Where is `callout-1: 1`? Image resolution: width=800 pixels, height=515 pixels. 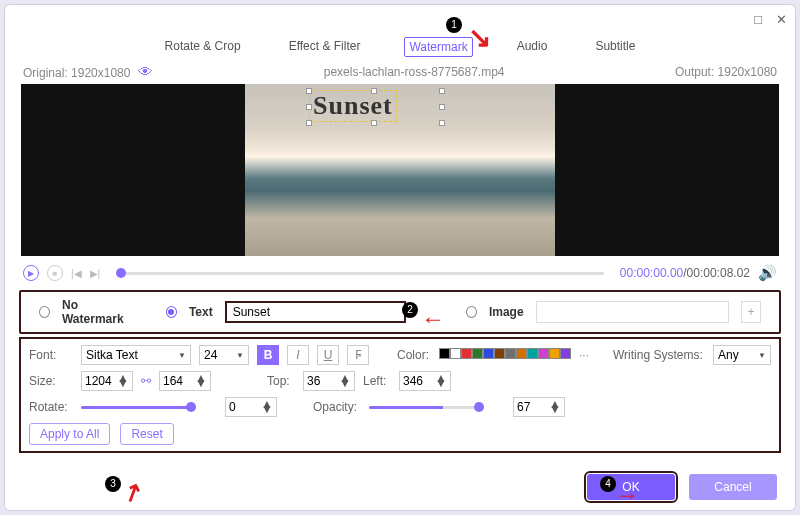
callout-1: 1 is located at coordinates (454, 25).